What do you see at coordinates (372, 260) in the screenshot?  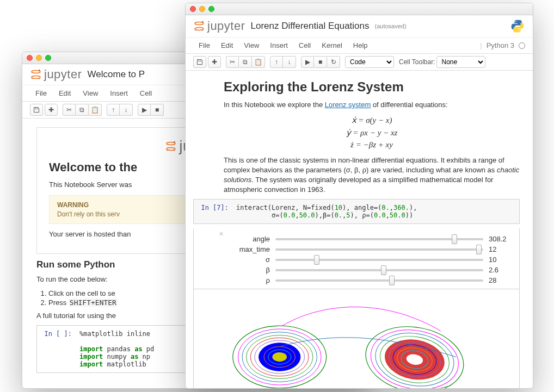 I see `slider-row-σ: σ10` at bounding box center [372, 260].